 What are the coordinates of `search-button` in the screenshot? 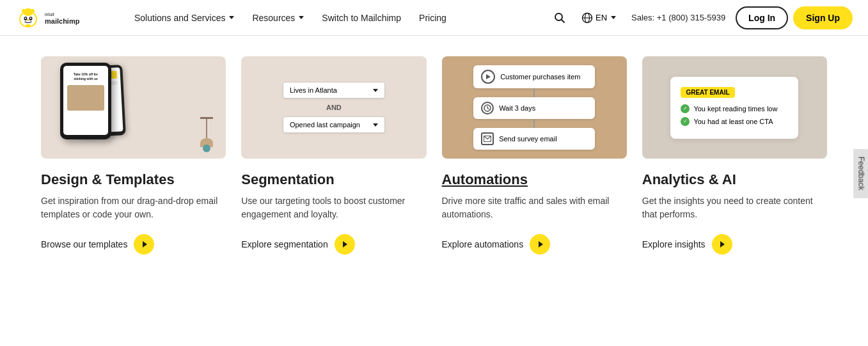 It's located at (560, 18).